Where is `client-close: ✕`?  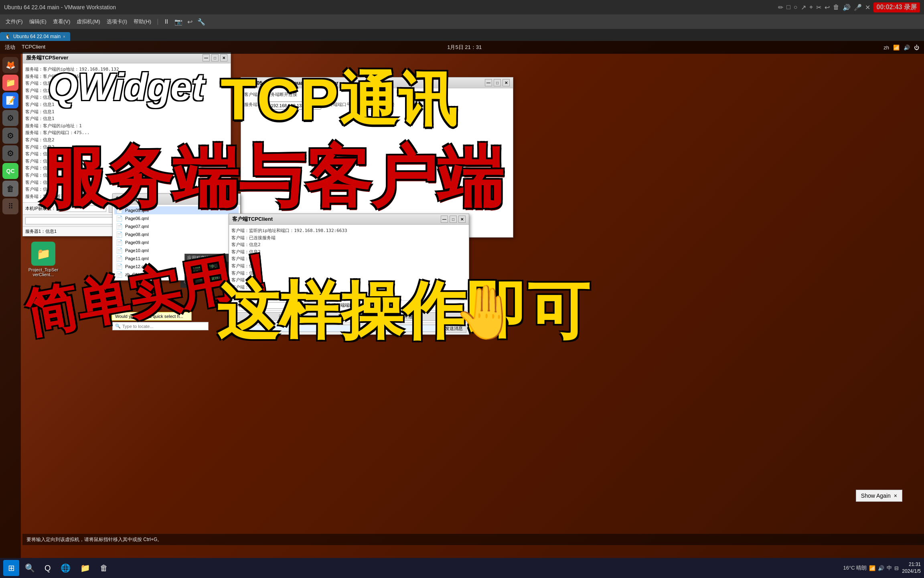 client-close: ✕ is located at coordinates (462, 219).